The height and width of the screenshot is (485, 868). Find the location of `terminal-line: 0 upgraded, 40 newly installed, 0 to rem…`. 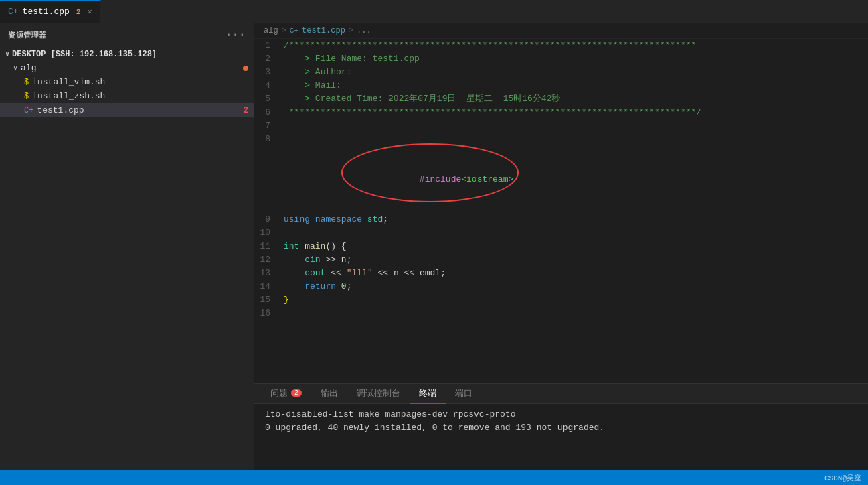

terminal-line: 0 upgraded, 40 newly installed, 0 to rem… is located at coordinates (561, 428).